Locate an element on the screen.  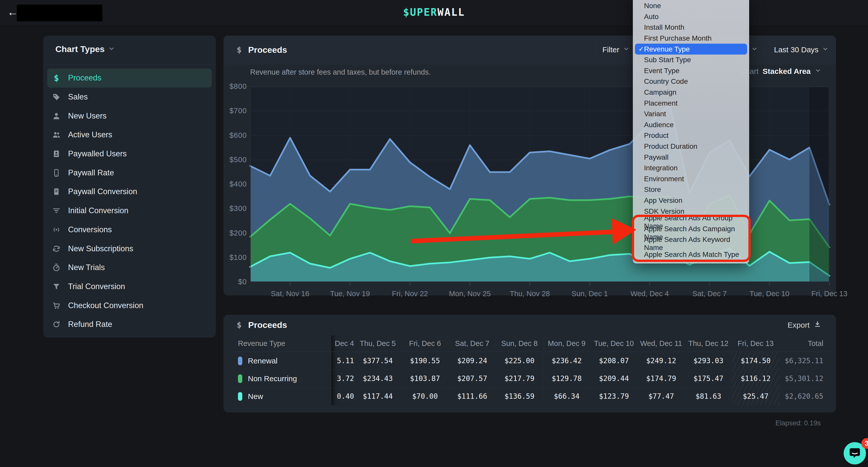
chart-types-header: Chart Types is located at coordinates (85, 49).